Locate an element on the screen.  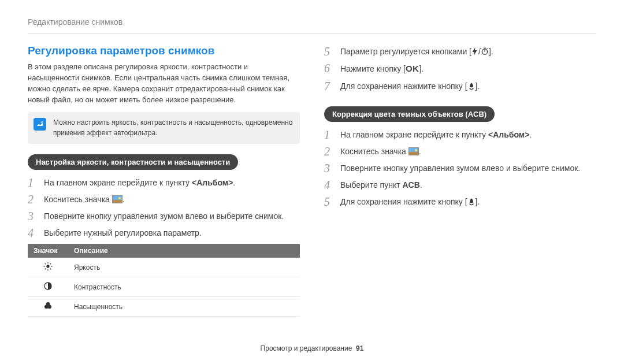
acb-step-4-a: Выберите пункт is located at coordinates (371, 185).